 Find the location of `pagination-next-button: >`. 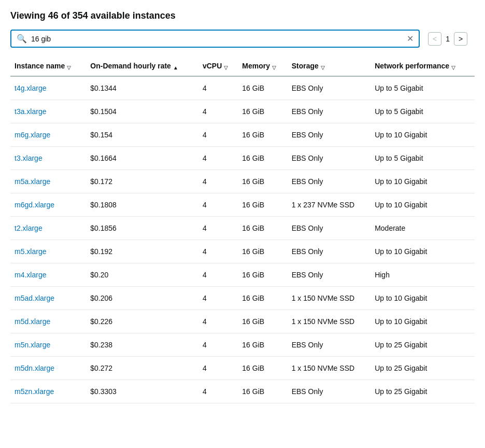

pagination-next-button: > is located at coordinates (461, 39).